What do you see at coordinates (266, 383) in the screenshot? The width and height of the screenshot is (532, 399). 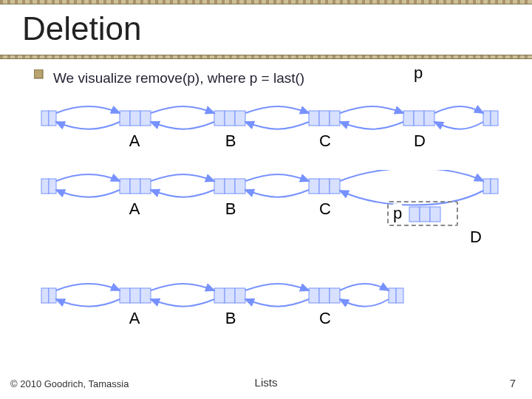 I see `footer-title: Lists` at bounding box center [266, 383].